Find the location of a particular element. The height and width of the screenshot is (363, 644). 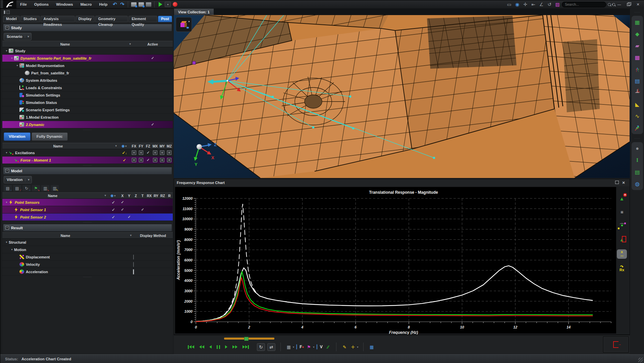

dof-header-fz: FZ is located at coordinates (148, 146).